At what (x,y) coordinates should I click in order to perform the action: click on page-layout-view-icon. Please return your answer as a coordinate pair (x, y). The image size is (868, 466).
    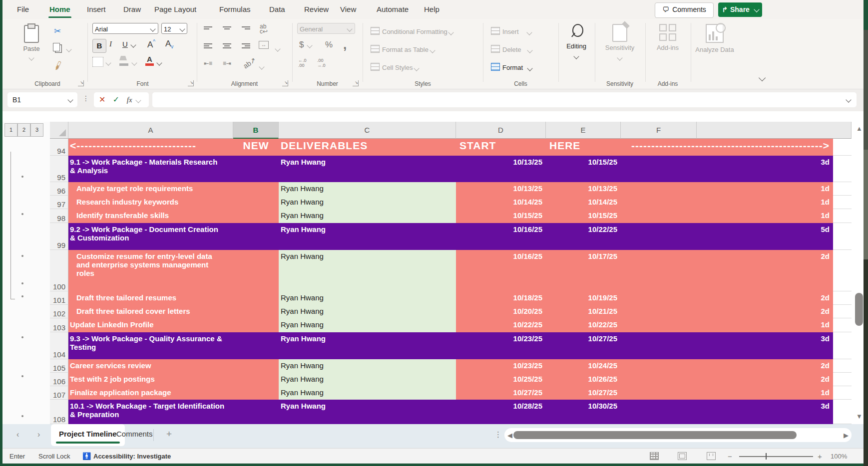
    Looking at the image, I should click on (682, 456).